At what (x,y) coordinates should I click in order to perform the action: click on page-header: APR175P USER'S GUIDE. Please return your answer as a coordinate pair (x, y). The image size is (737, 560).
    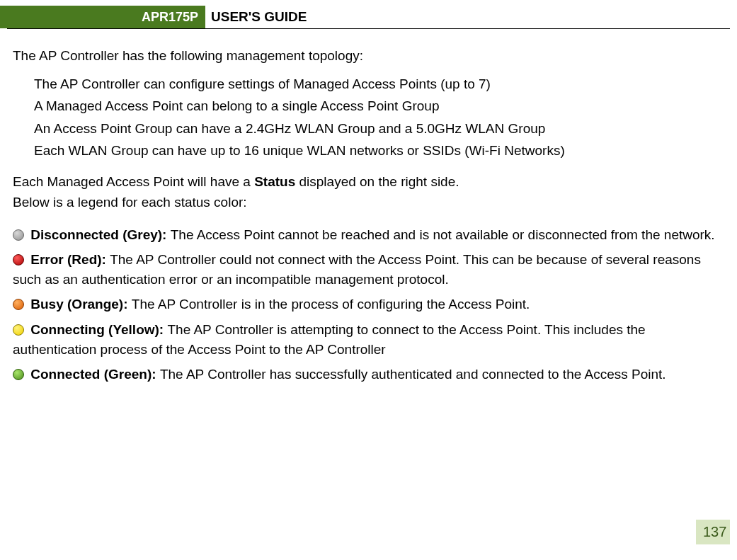
    Looking at the image, I should click on (368, 17).